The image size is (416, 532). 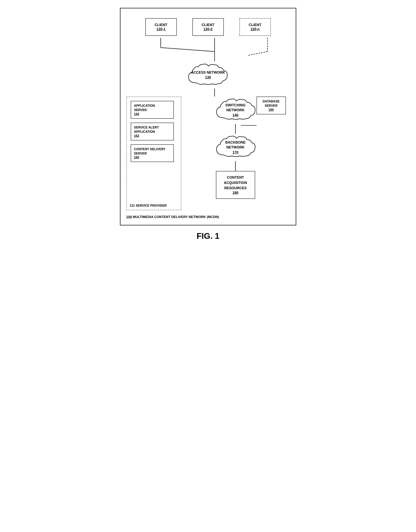 I want to click on access-network-text: ACCESS NETWORK, so click(x=208, y=73).